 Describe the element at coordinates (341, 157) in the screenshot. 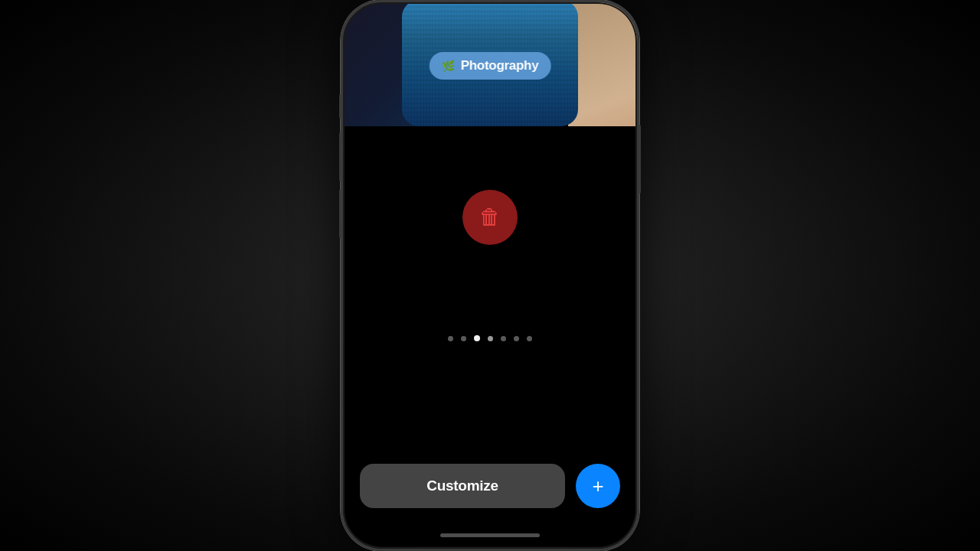

I see `volume-up-button` at that location.